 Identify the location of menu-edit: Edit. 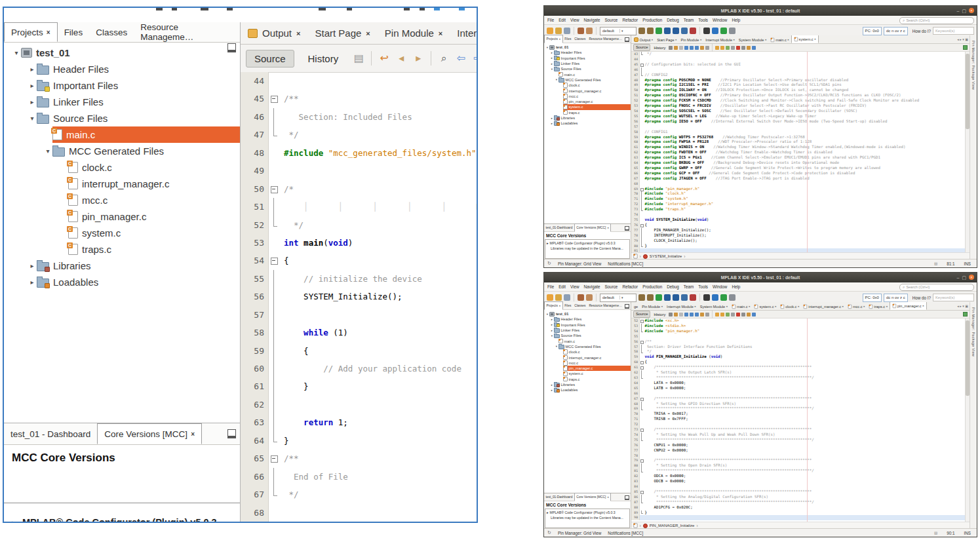
(562, 287).